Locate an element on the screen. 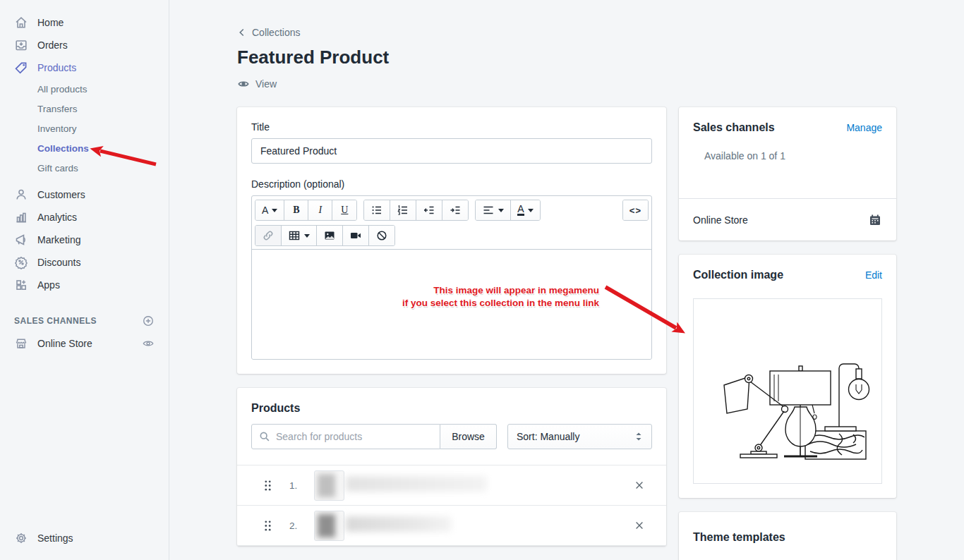  bold-label: B is located at coordinates (296, 210).